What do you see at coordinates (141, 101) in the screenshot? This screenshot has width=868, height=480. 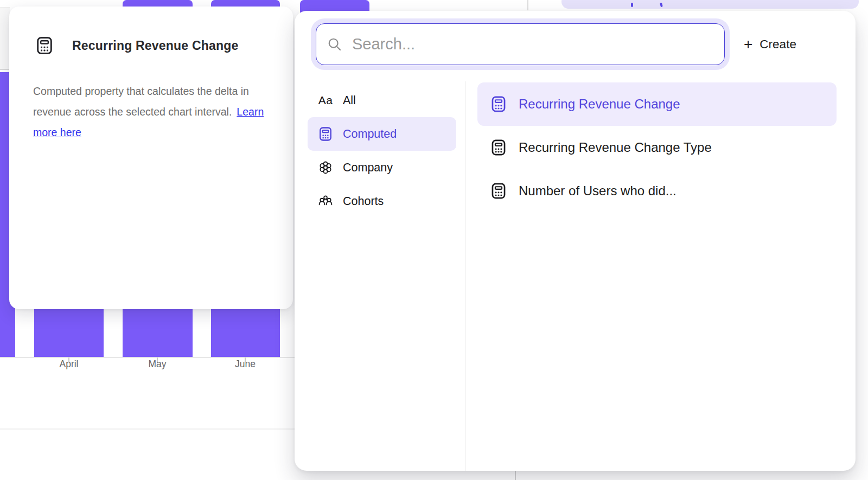 I see `tooltip-description-text: Computed property that calculates the de…` at bounding box center [141, 101].